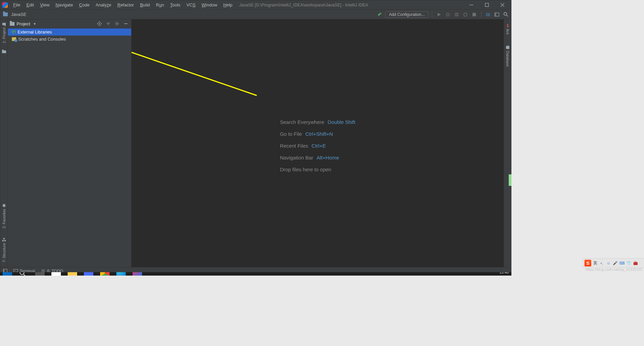 This screenshot has width=644, height=346. What do you see at coordinates (497, 15) in the screenshot?
I see `ide-settings-icon` at bounding box center [497, 15].